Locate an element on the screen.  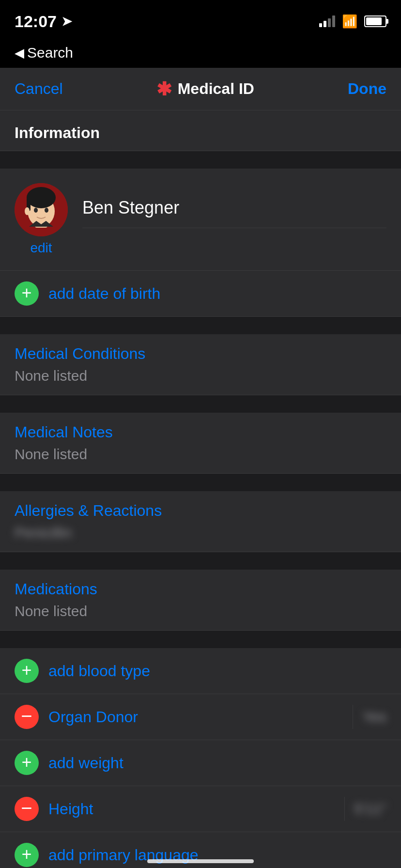
signal-icon is located at coordinates (327, 21).